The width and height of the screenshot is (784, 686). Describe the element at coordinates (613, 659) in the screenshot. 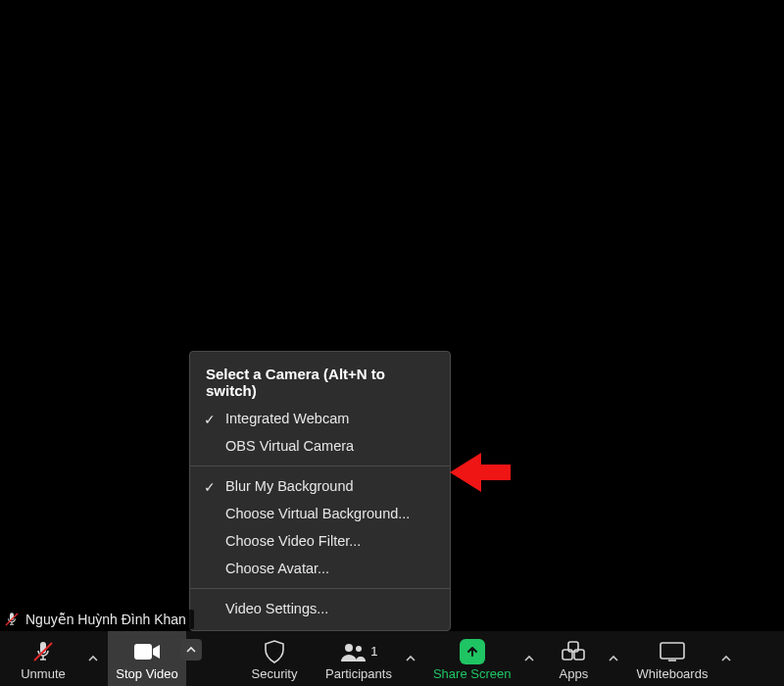

I see `apps-options-caret` at that location.